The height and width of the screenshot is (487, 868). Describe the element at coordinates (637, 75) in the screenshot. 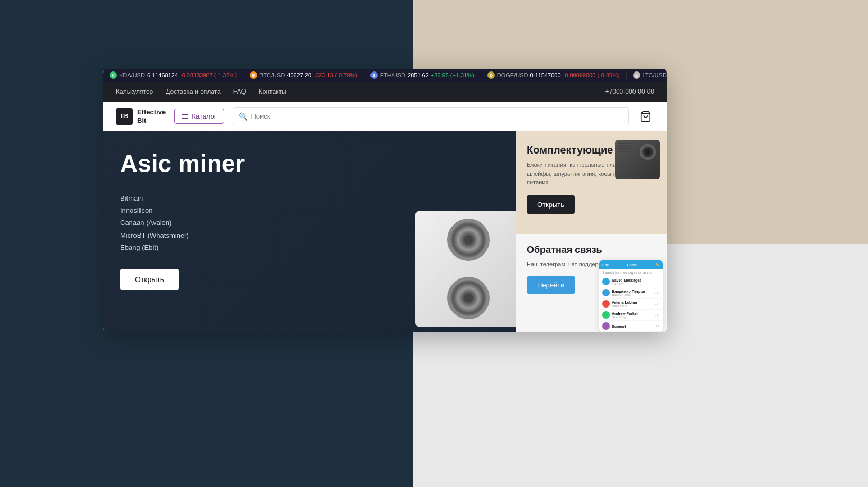

I see `ltc-icon: Ł` at that location.